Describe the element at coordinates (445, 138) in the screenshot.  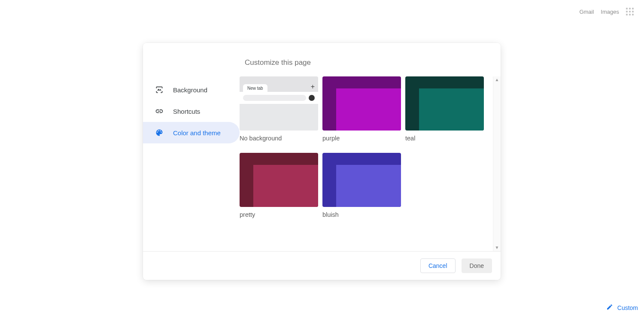
I see `theme-label: teal` at that location.